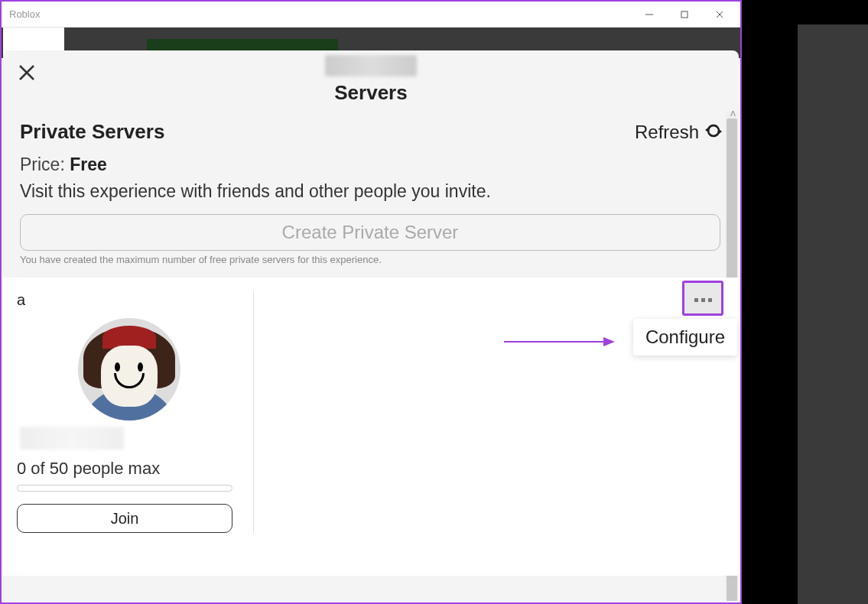 The height and width of the screenshot is (604, 868). What do you see at coordinates (560, 343) in the screenshot?
I see `annotation-arrow` at bounding box center [560, 343].